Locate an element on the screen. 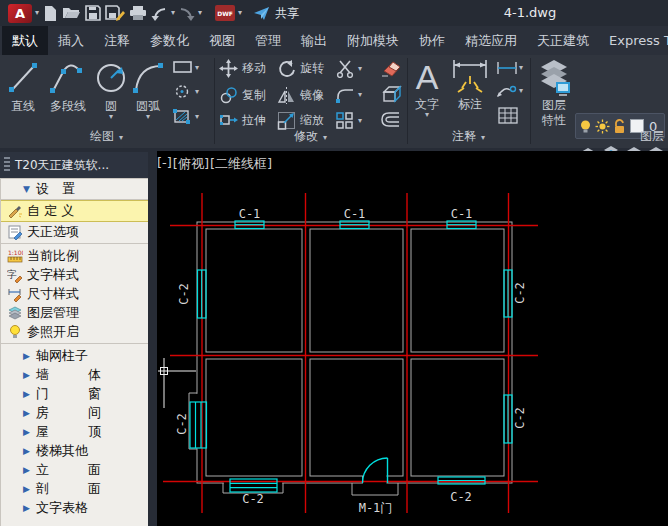  sidebar-group-roof: ▶ 屋 顶 is located at coordinates (74, 432).